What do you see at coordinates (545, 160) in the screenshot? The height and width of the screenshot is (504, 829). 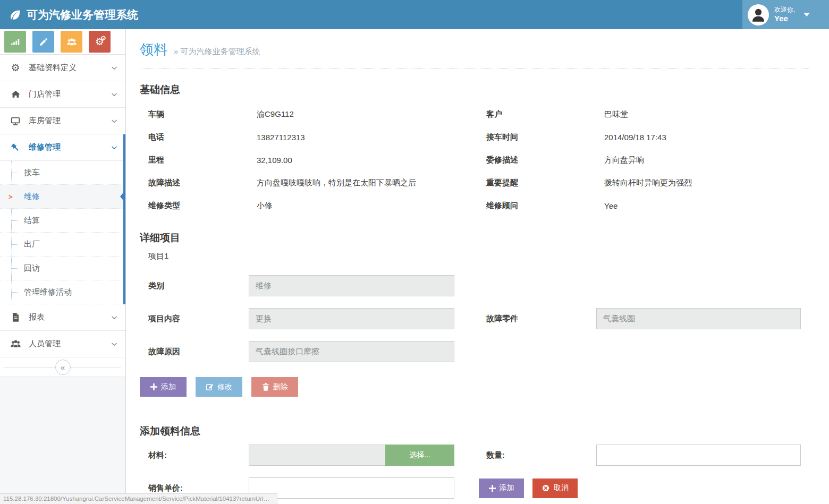 I see `field-label: 委修描述` at bounding box center [545, 160].